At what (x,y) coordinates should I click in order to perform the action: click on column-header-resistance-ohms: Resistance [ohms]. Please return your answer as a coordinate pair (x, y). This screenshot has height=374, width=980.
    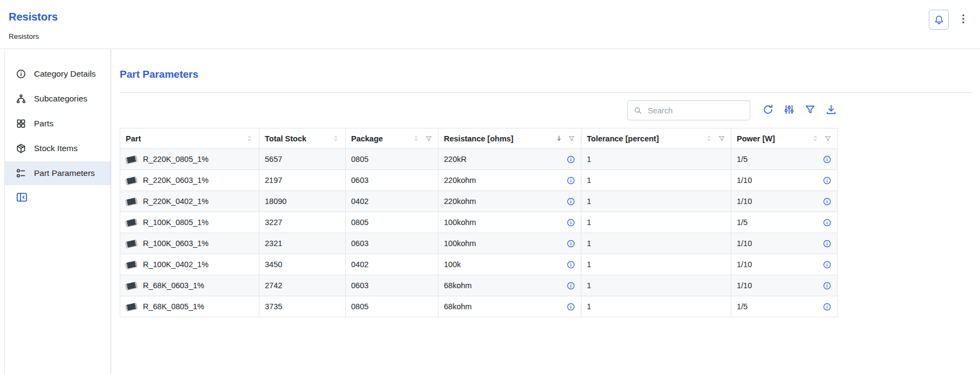
    Looking at the image, I should click on (510, 139).